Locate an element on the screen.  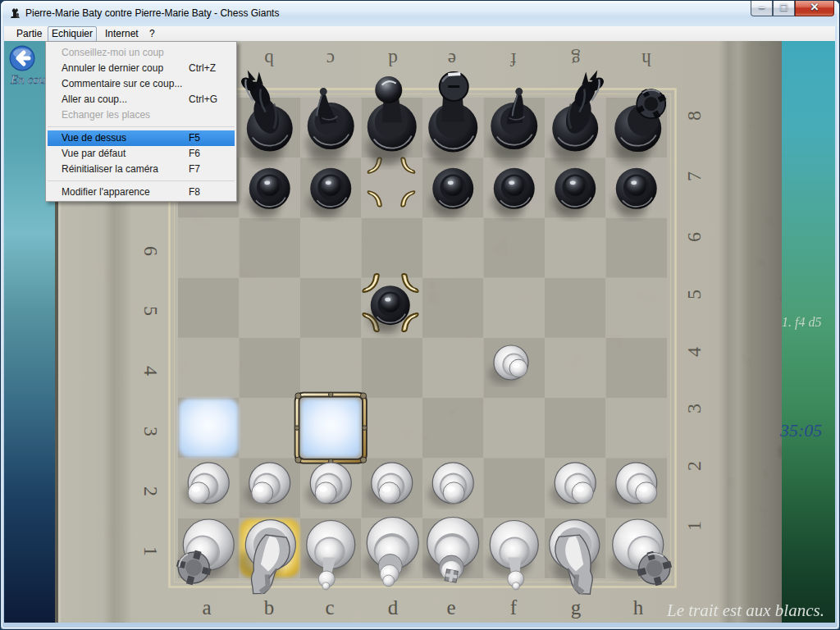
svg-text: 7 is located at coordinates (694, 176).